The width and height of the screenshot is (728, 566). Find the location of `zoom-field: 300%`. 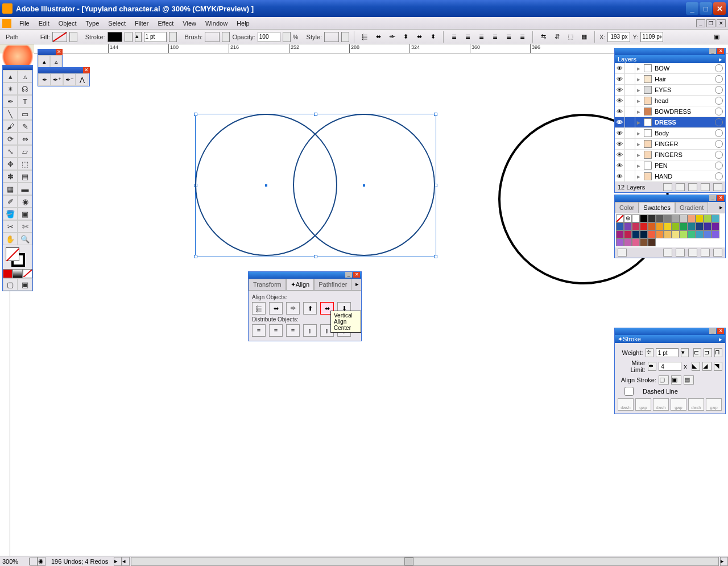

zoom-field: 300% is located at coordinates (15, 561).